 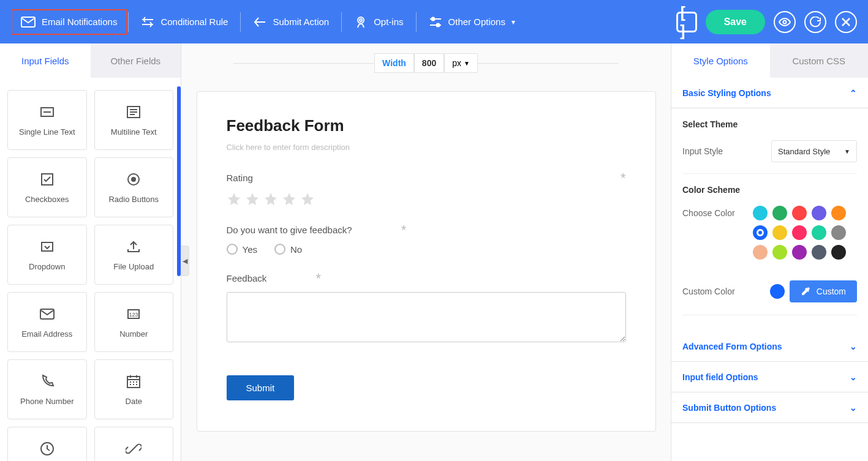 I want to click on feedback-text-field: Feedback *, so click(x=426, y=309).